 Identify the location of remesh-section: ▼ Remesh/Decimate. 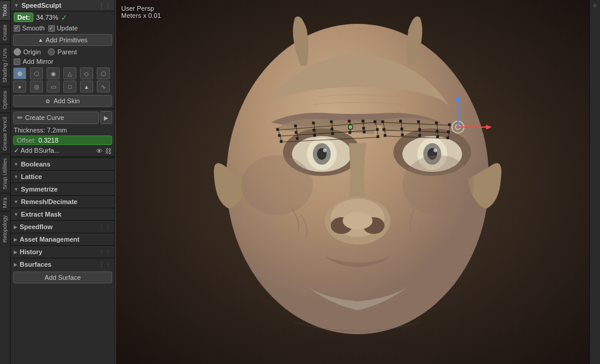
(63, 202).